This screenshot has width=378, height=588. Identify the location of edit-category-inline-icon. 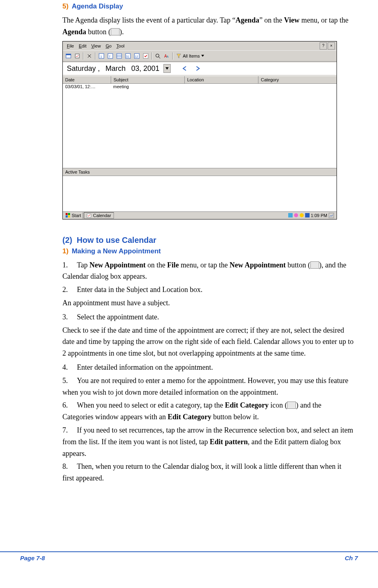
(291, 405).